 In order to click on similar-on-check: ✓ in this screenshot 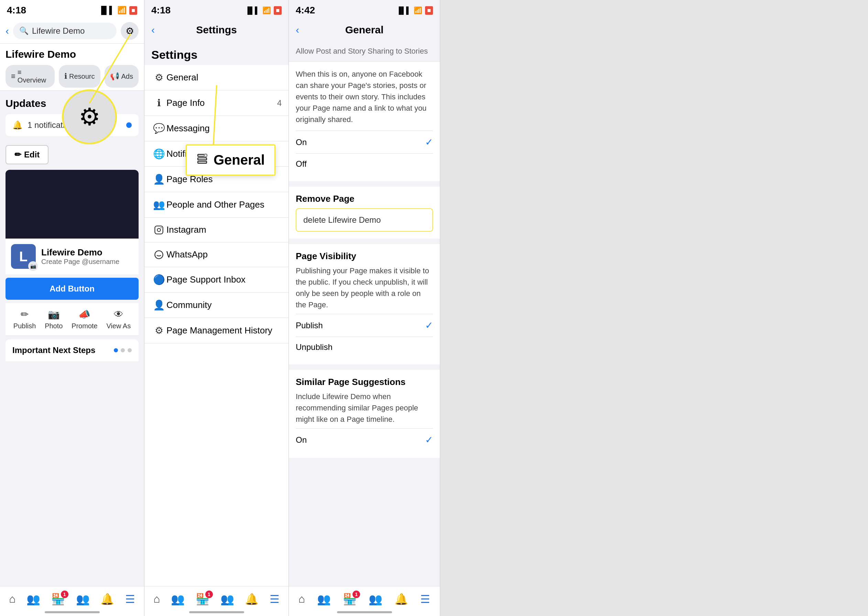, I will do `click(429, 440)`.